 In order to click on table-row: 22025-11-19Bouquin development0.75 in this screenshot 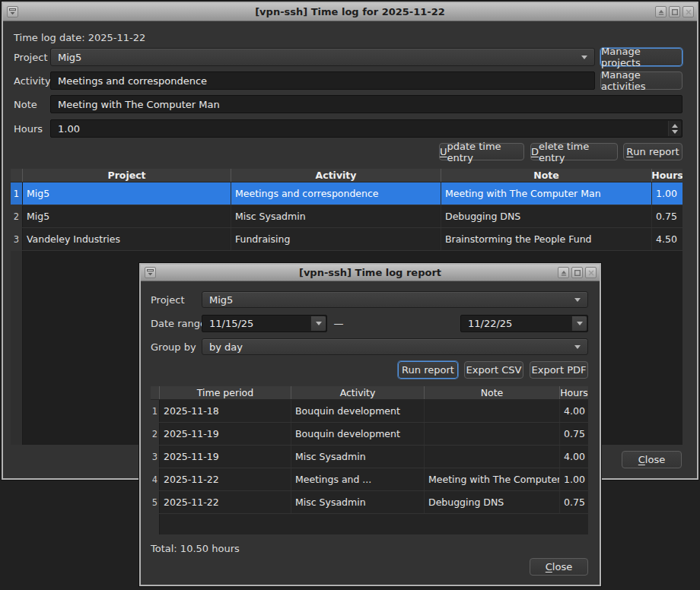, I will do `click(370, 434)`.